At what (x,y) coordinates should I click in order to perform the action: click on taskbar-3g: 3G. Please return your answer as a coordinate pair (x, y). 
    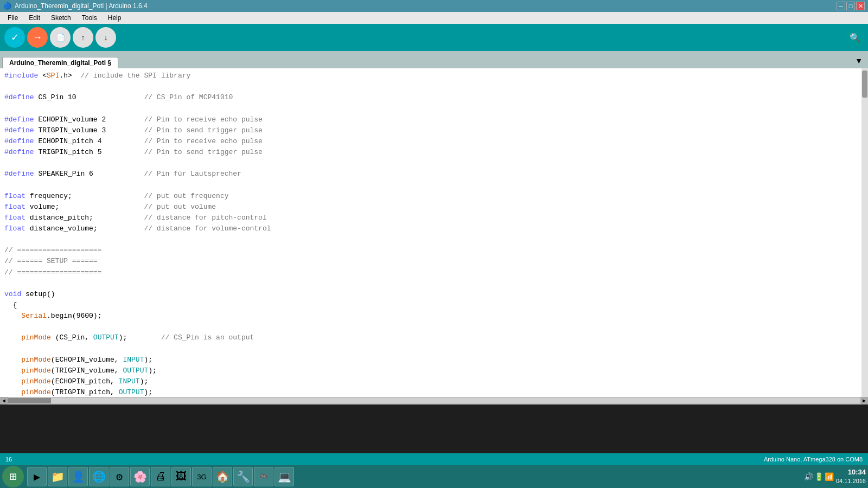
    Looking at the image, I should click on (202, 477).